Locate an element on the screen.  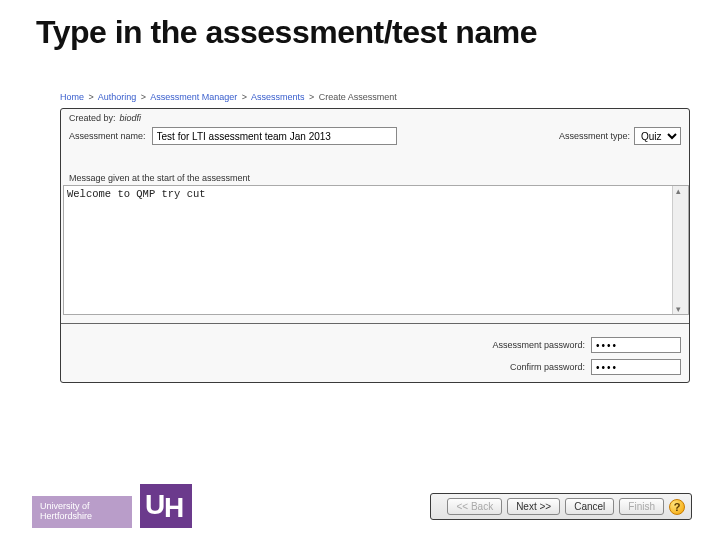
created-by-label: Created by: is located at coordinates (92, 118).